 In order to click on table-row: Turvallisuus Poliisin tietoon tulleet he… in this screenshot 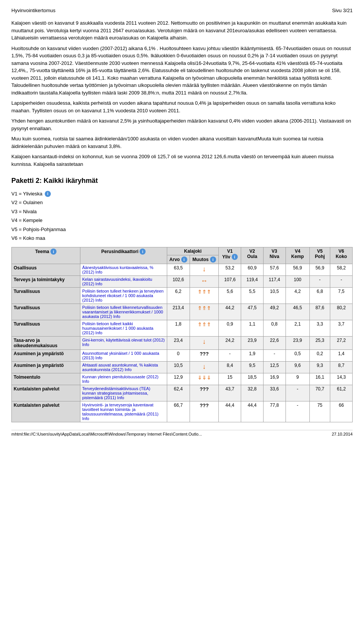, I will do `click(182, 296)`.